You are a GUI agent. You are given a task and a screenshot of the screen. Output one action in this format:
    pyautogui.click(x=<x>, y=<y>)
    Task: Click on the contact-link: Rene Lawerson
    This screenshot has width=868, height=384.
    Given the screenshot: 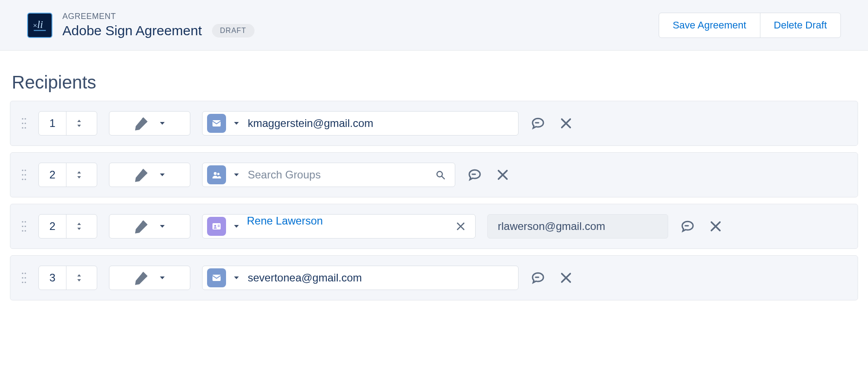 What is the action you would take?
    pyautogui.click(x=347, y=226)
    